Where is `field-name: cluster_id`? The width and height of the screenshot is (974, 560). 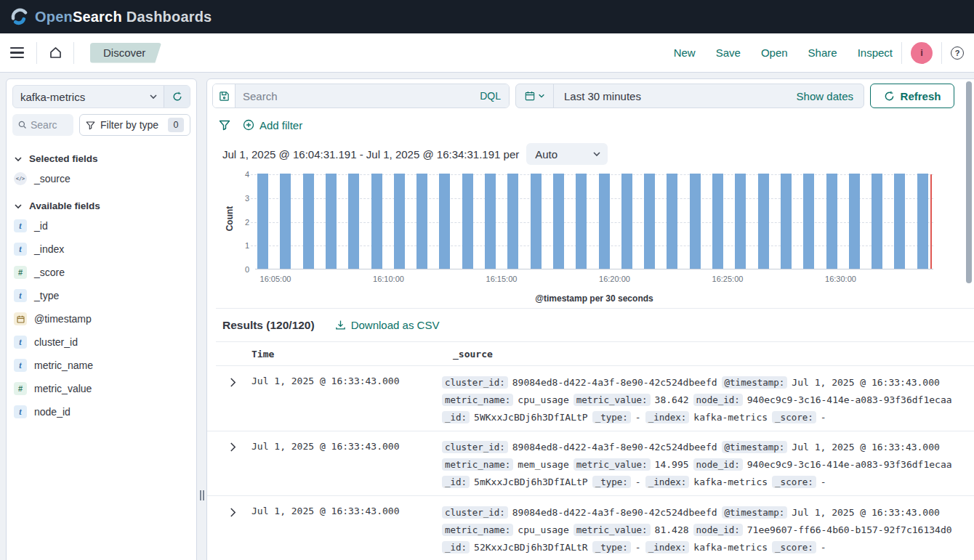
field-name: cluster_id is located at coordinates (56, 342).